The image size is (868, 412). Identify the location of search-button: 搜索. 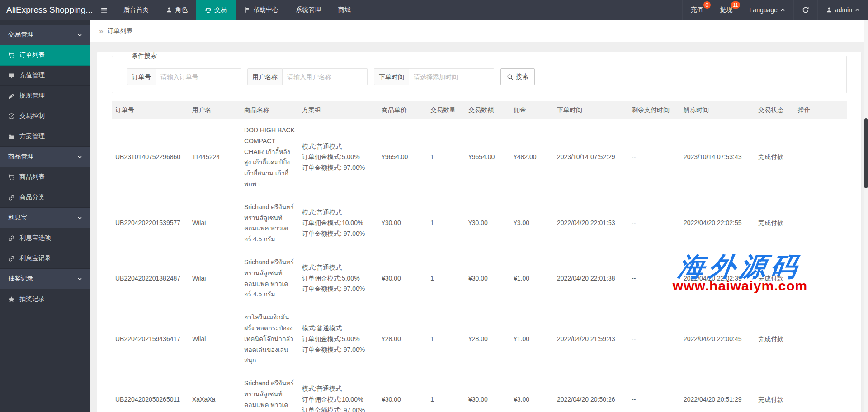
(518, 77).